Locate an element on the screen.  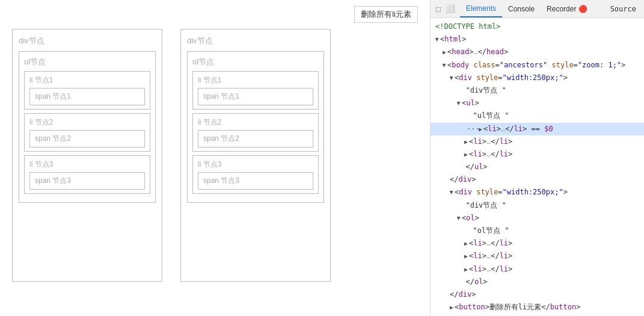
tree-div1-text: "div节点 " is located at coordinates (538, 90).